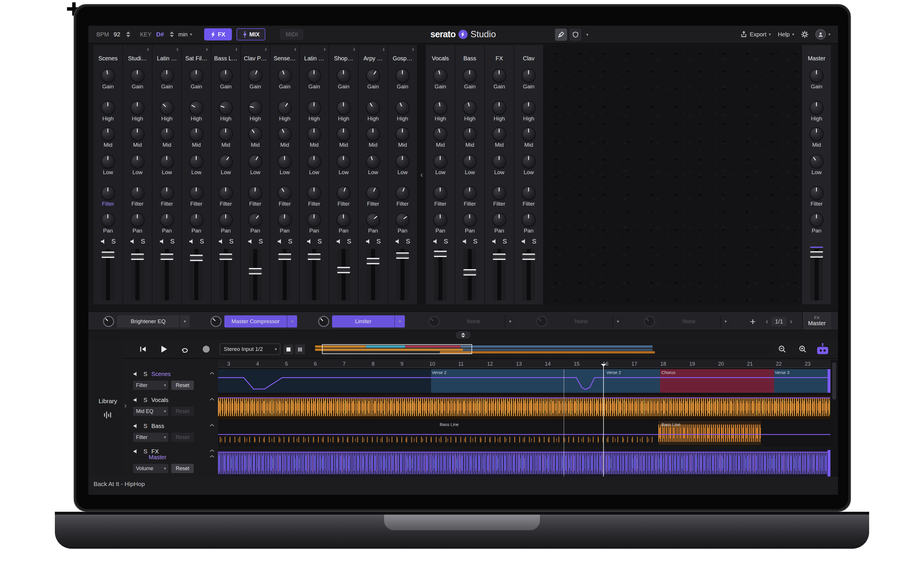 Image resolution: width=924 pixels, height=562 pixels. I want to click on bass-track-lane: Bass LineBass Line, so click(524, 433).